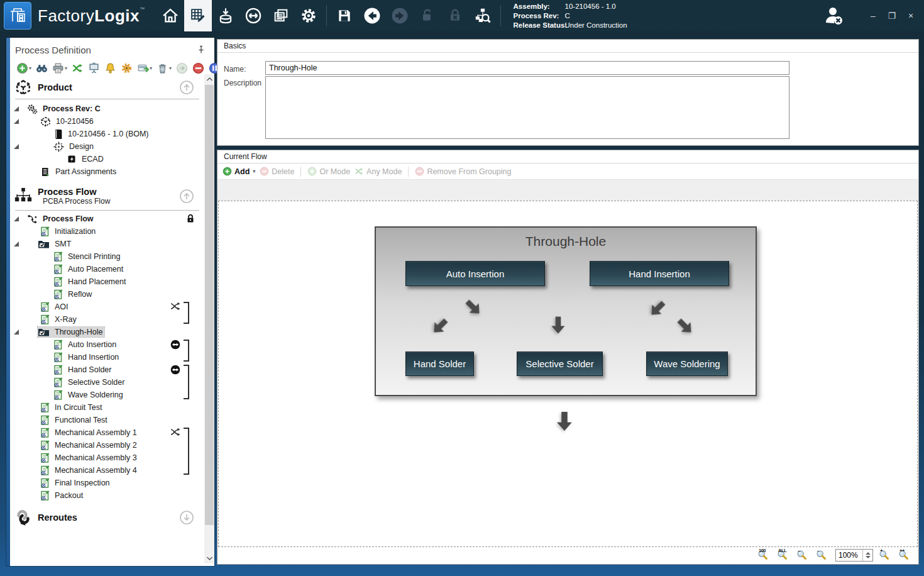 The height and width of the screenshot is (576, 924). What do you see at coordinates (849, 555) in the screenshot?
I see `zoom-level-input` at bounding box center [849, 555].